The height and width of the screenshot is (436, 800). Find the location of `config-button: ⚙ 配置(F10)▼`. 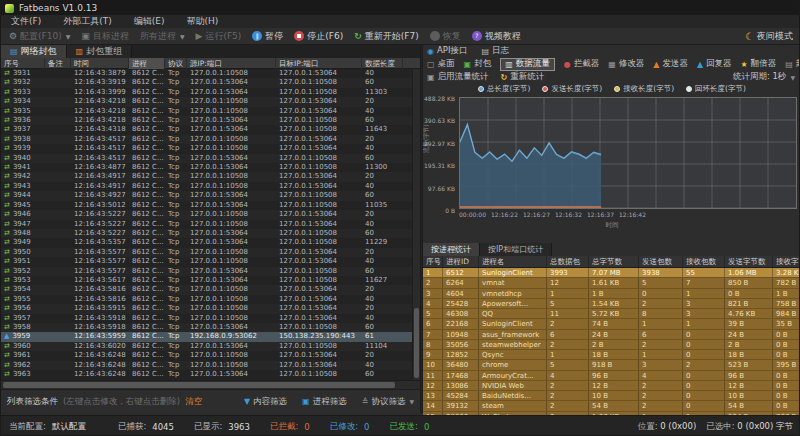

config-button: ⚙ 配置(F10)▼ is located at coordinates (40, 36).